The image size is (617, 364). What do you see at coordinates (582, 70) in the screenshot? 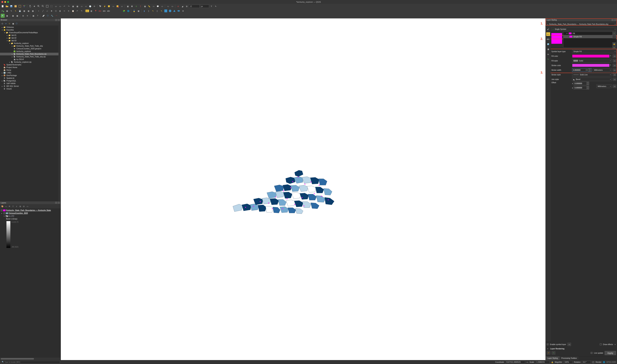
I see `stroke-width-input: ⌫ ▴▾` at bounding box center [582, 70].